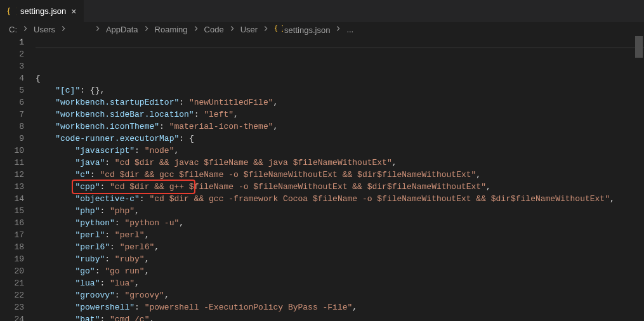 The image size is (644, 321). What do you see at coordinates (340, 187) in the screenshot?
I see `code-line: "cpp": "cd $dir && g++ $fileName -o $fil…` at bounding box center [340, 187].